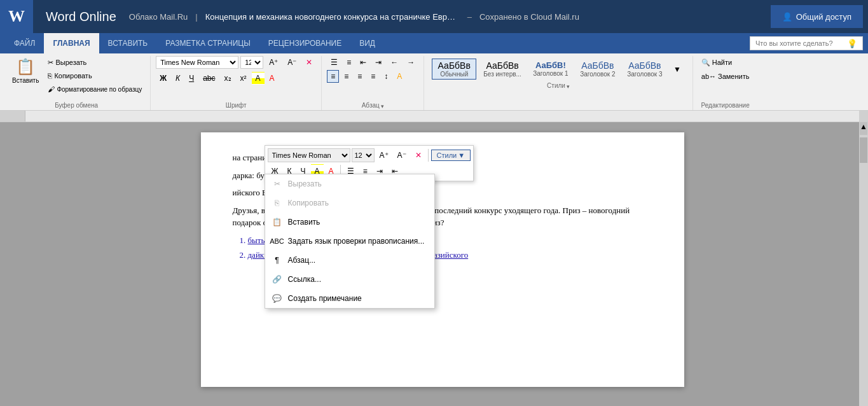 The height and width of the screenshot is (406, 868). What do you see at coordinates (568, 87) in the screenshot?
I see `styles-expand-icon: ▾` at bounding box center [568, 87].